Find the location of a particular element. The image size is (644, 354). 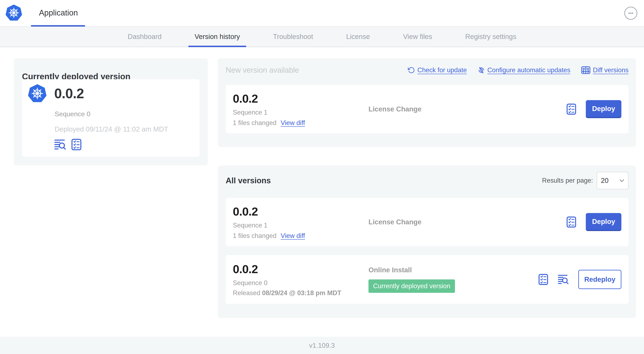

row-source-label: Online Install is located at coordinates (454, 270).